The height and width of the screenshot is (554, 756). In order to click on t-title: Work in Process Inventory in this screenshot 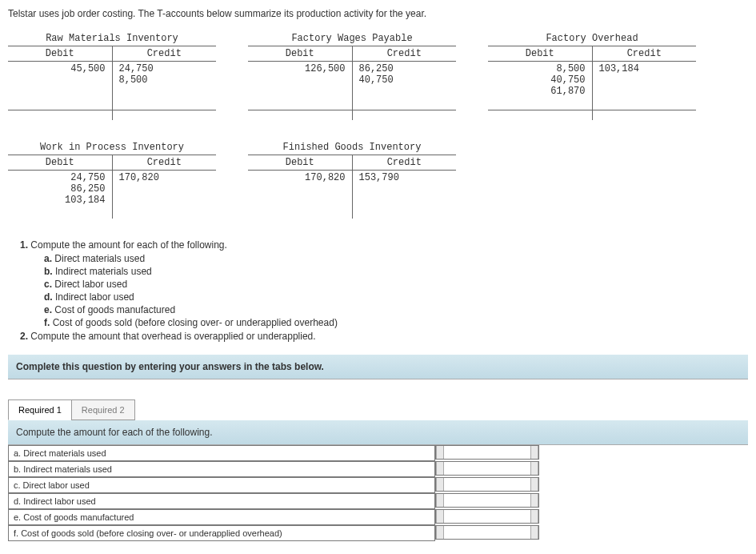, I will do `click(112, 147)`.